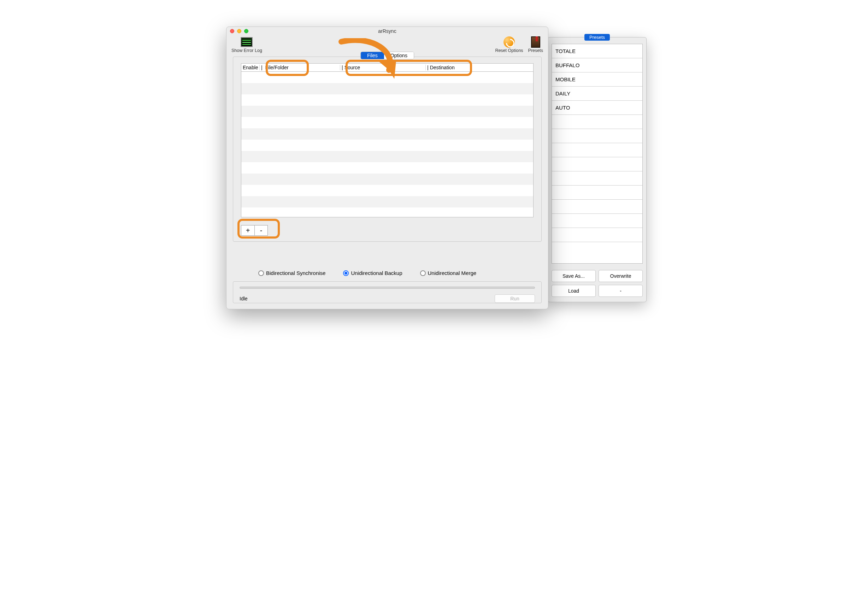 The height and width of the screenshot is (616, 848). Describe the element at coordinates (387, 273) in the screenshot. I see `sync-mode-row: Bidirectional Synchronise Unidirectional…` at that location.